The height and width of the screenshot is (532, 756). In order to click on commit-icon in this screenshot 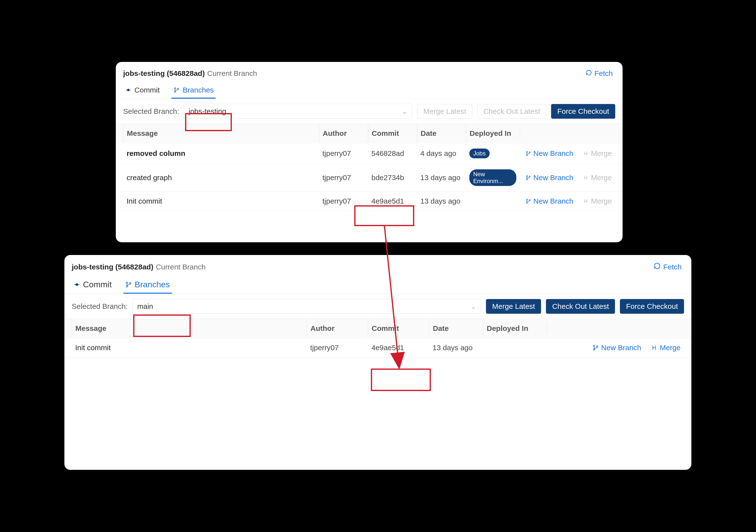, I will do `click(77, 284)`.